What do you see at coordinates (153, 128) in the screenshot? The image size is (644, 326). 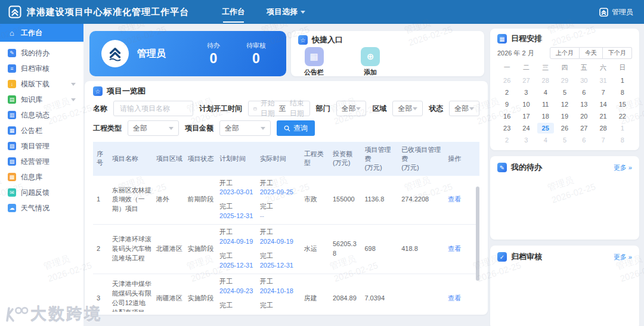 I see `type-select: 全部` at bounding box center [153, 128].